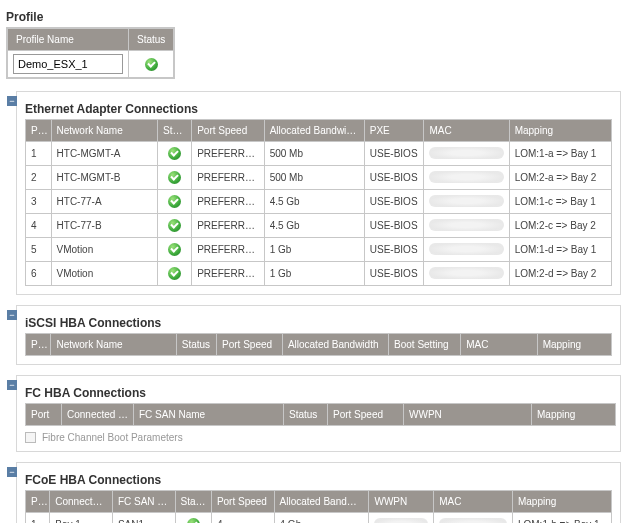 The height and width of the screenshot is (523, 627). What do you see at coordinates (319, 178) in the screenshot?
I see `table-row: 2HTC-MGMT-BPREFERRED500 MbUSE-BIOSLOM:2-…` at bounding box center [319, 178].